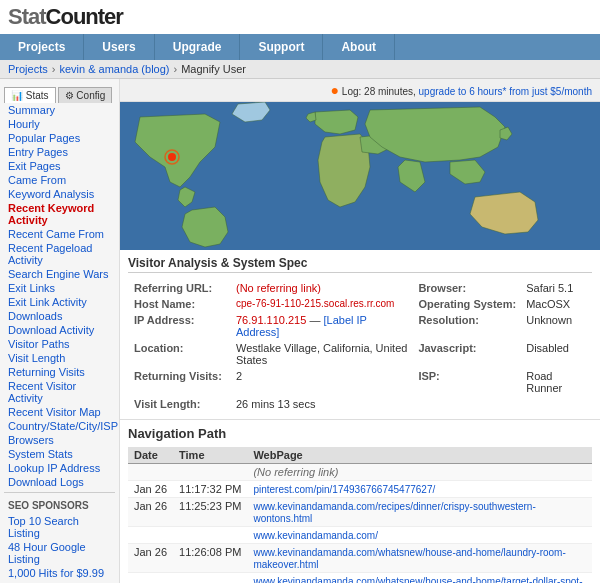  What do you see at coordinates (60, 288) in the screenshot?
I see `sidebar-exit-links: Exit Links` at bounding box center [60, 288].